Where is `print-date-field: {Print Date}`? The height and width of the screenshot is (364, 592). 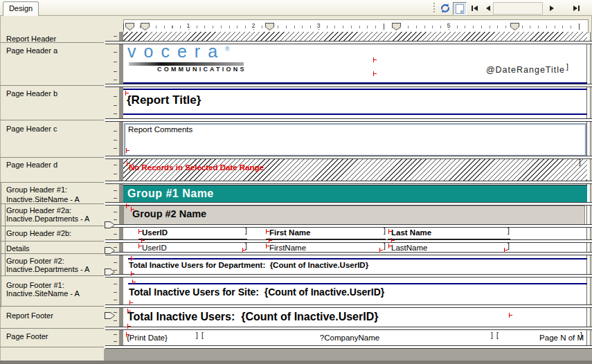 print-date-field: {Print Date} is located at coordinates (147, 338).